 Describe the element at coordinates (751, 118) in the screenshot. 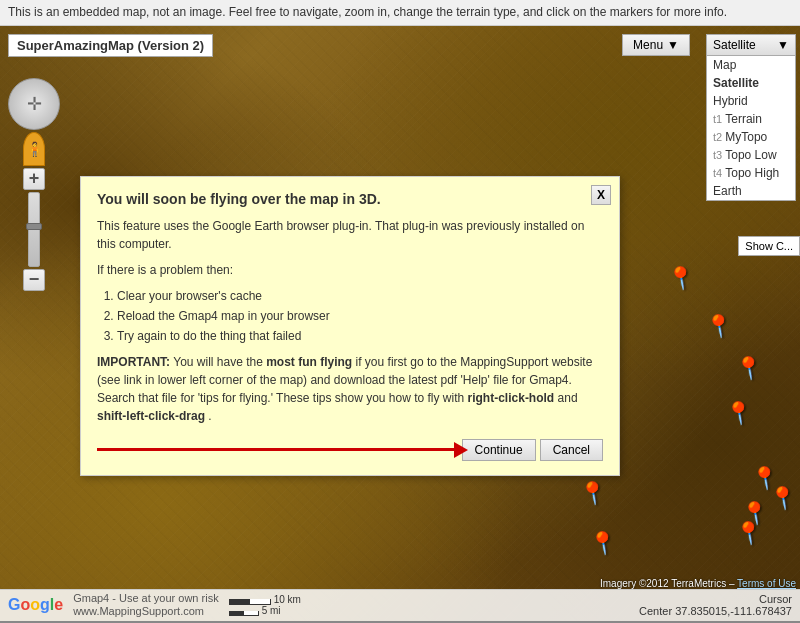

I see `map-type-dropdown: Satellite ▼ Map Satellite Hybrid t1 Terr…` at that location.